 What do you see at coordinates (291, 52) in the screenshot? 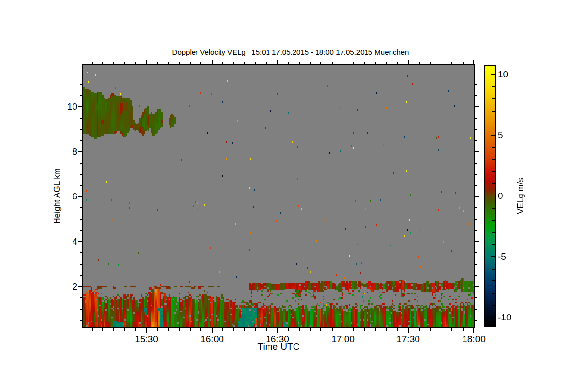
I see `plot-title: Doppler Velocity VELg 15:01 17.05.2015 -…` at bounding box center [291, 52].